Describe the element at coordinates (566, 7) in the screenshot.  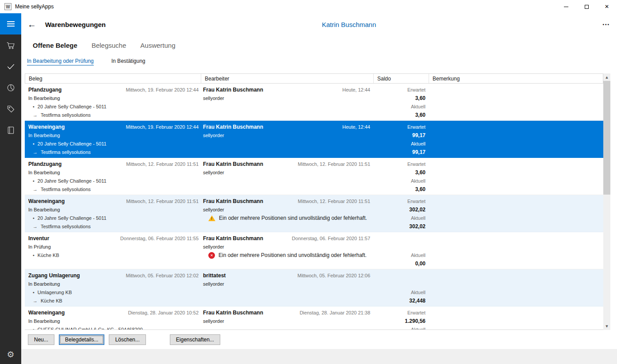
I see `minimize-button` at that location.